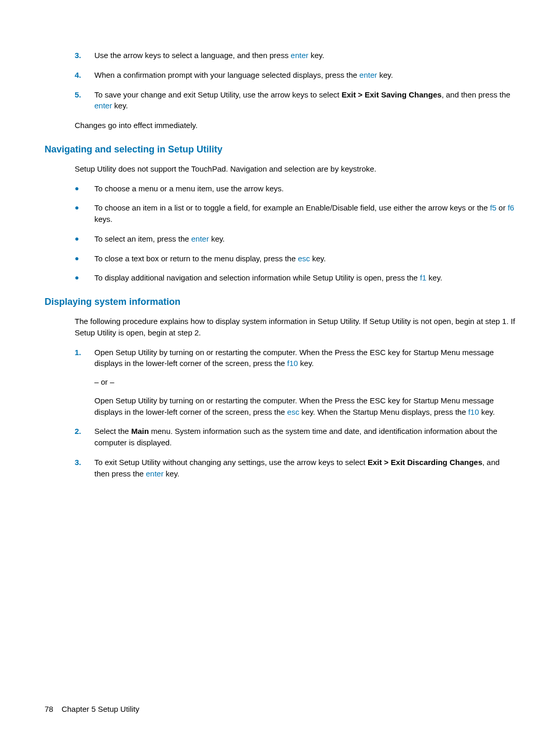 The width and height of the screenshot is (560, 745). Describe the element at coordinates (305, 468) in the screenshot. I see `list-body: To exit Setup Utility without changing a…` at that location.